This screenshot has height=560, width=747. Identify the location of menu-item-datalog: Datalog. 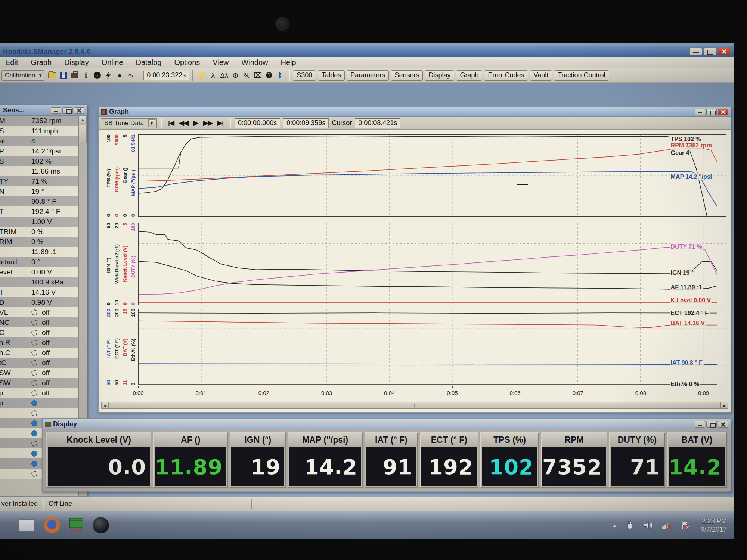
(149, 63).